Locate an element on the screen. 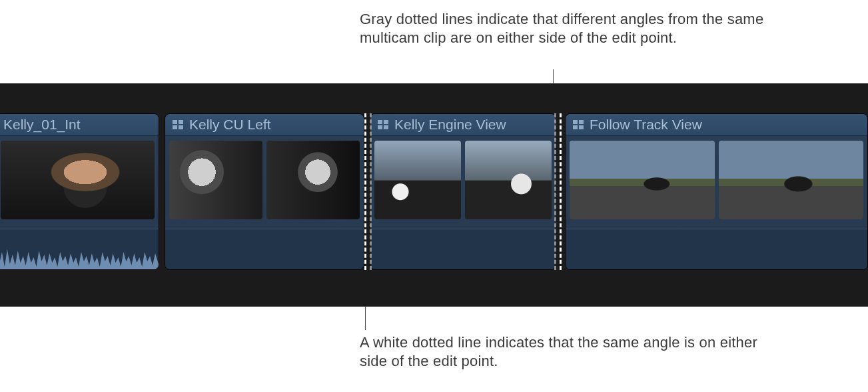 The width and height of the screenshot is (868, 392). callout-white-dotted: A white dotted line indicates that the s… is located at coordinates (560, 352).